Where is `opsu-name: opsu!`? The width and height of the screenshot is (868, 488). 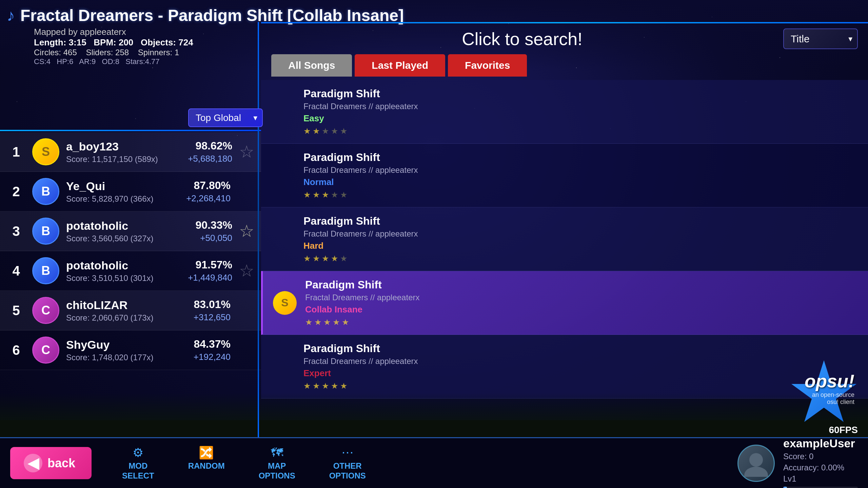 opsu-name: opsu! is located at coordinates (829, 381).